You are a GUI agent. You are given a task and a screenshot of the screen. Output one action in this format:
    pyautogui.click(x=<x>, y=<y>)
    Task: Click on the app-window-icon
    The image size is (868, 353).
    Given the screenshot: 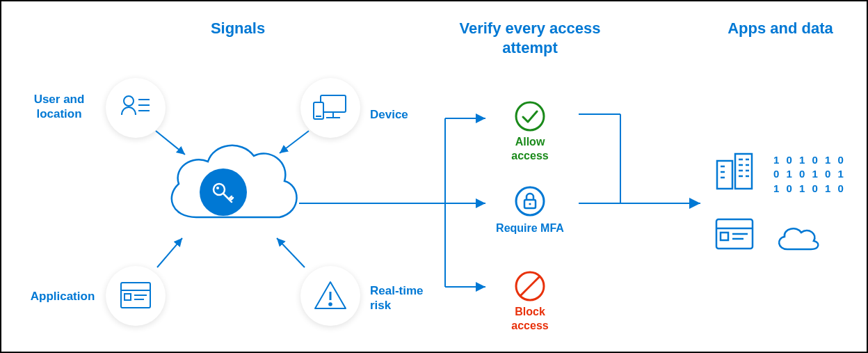 What is the action you would take?
    pyautogui.click(x=734, y=236)
    